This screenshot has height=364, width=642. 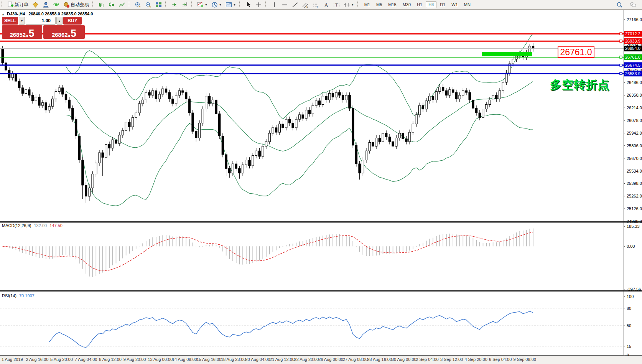 What do you see at coordinates (420, 5) in the screenshot?
I see `timeframe-H1-button: H1` at bounding box center [420, 5].